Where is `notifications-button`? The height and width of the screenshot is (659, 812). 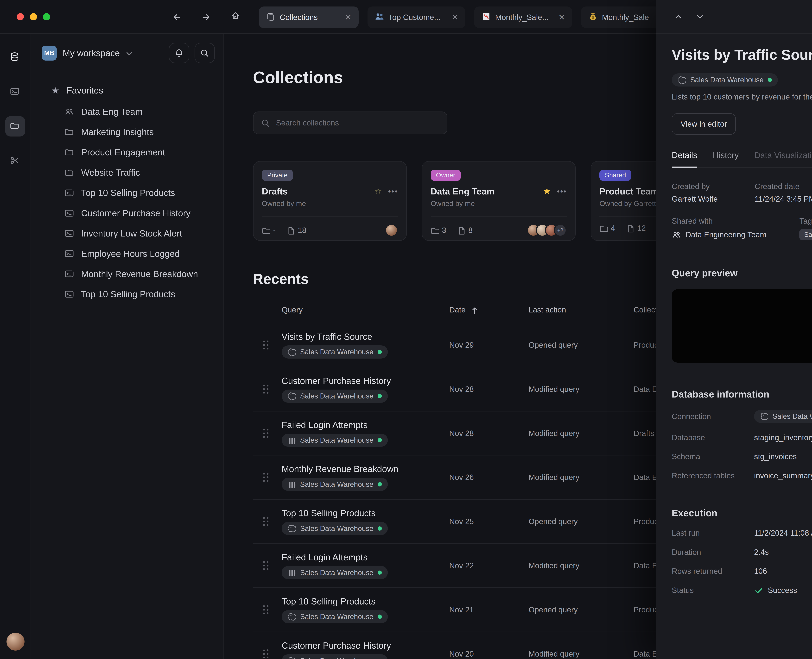 notifications-button is located at coordinates (179, 53).